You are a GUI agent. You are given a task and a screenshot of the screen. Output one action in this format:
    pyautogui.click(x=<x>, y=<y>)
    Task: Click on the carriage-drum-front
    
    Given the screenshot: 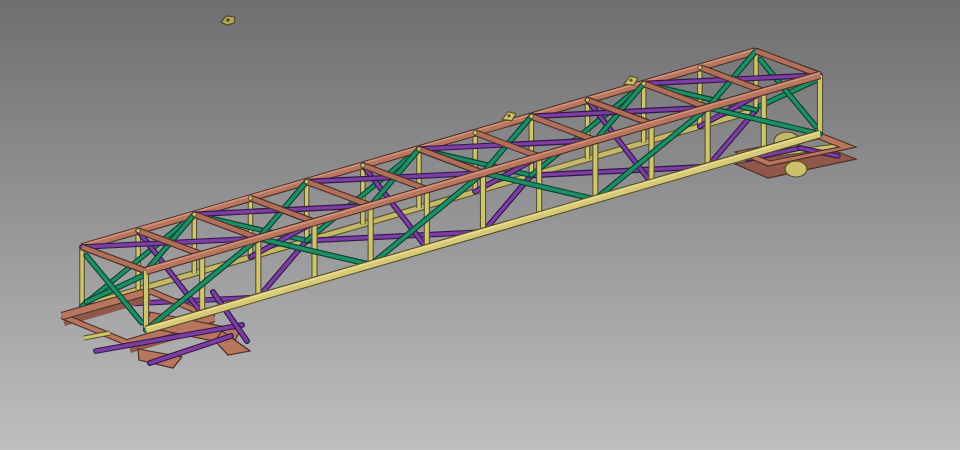 What is the action you would take?
    pyautogui.click(x=796, y=169)
    